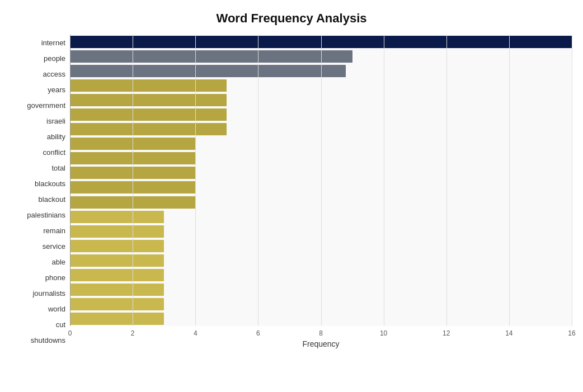  Describe the element at coordinates (49, 293) in the screenshot. I see `y-label: journalists` at that location.